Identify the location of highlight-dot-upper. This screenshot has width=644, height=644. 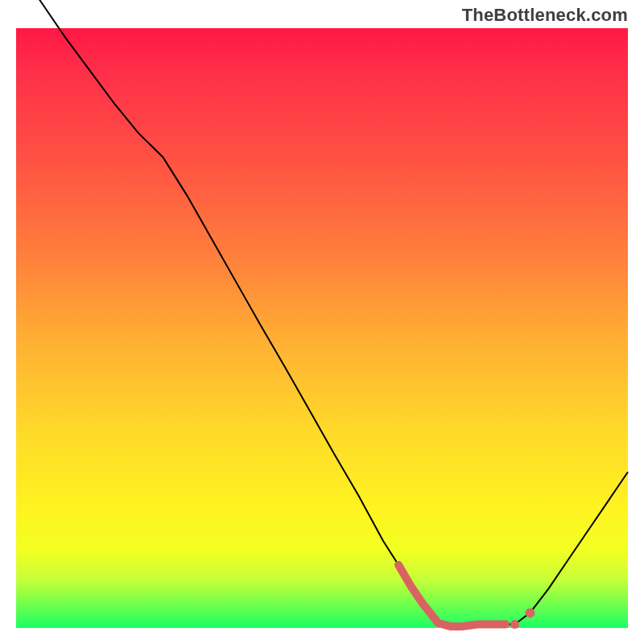
(530, 613).